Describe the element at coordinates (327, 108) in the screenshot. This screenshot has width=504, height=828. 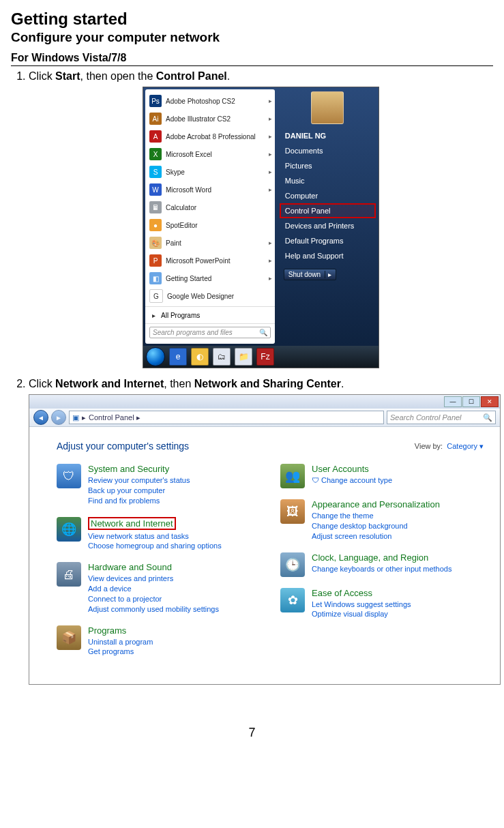
I see `user-avatar` at that location.